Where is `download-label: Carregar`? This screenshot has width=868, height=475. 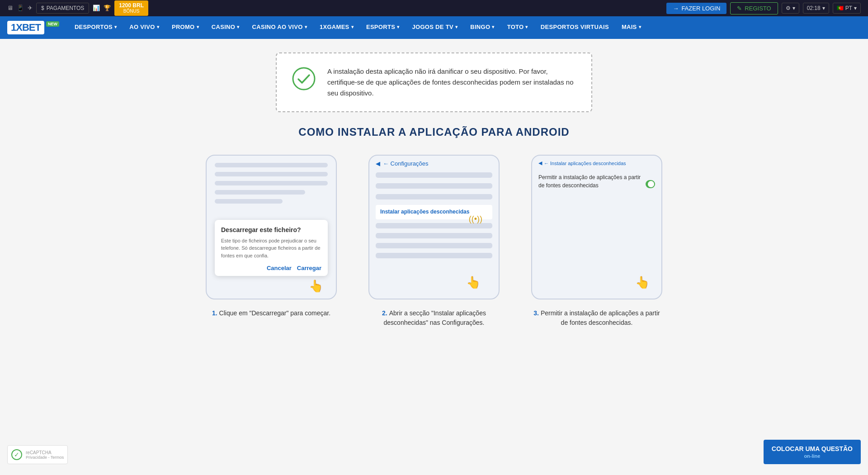
download-label: Carregar is located at coordinates (309, 268).